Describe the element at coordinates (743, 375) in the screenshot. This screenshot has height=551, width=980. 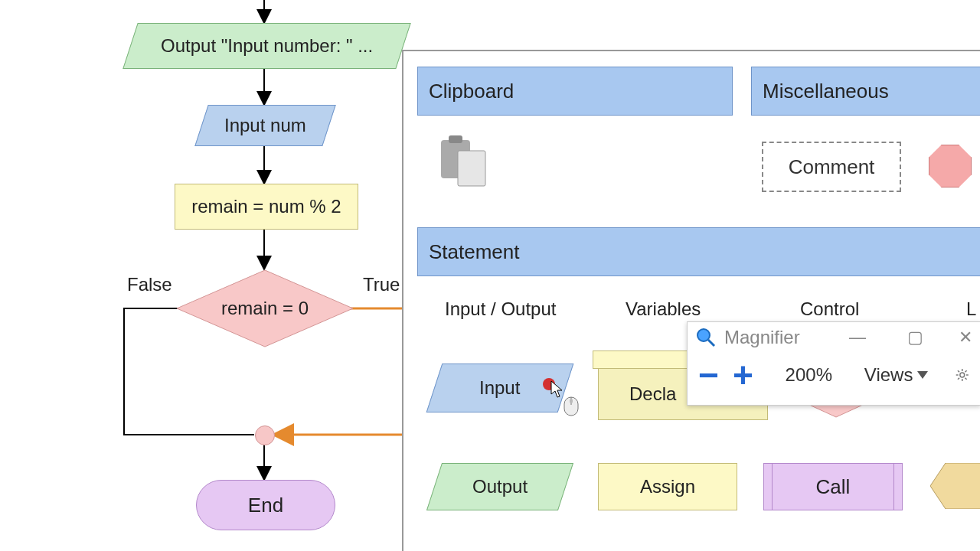
I see `zoom-in-button: +` at that location.